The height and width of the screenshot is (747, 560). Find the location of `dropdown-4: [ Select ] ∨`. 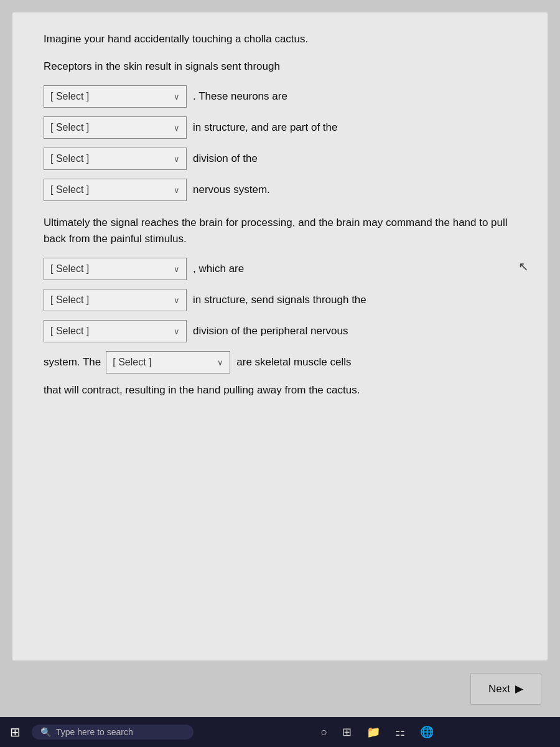

dropdown-4: [ Select ] ∨ is located at coordinates (115, 190).